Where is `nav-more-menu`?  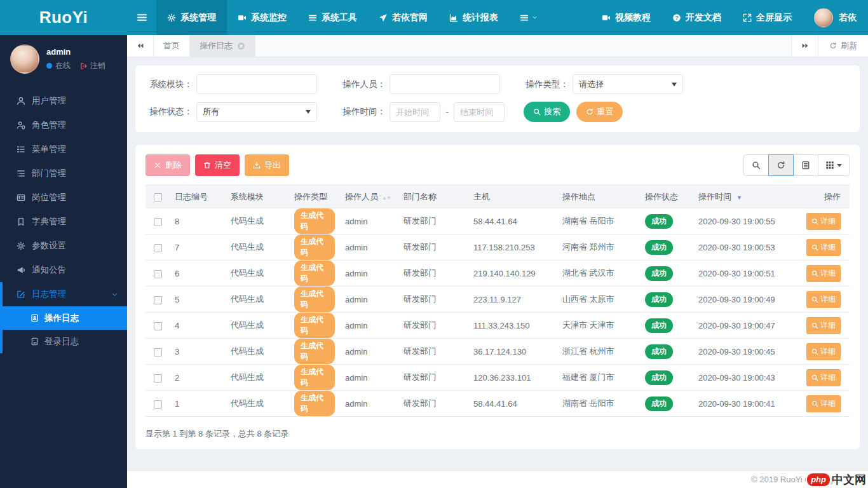
nav-more-menu is located at coordinates (529, 18).